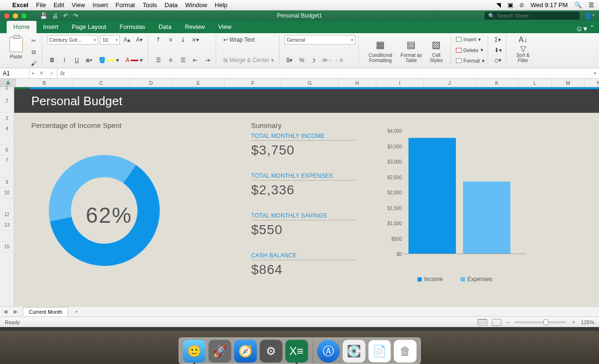  What do you see at coordinates (328, 351) in the screenshot?
I see `dock-appstore-icon: Ⓐ` at bounding box center [328, 351].